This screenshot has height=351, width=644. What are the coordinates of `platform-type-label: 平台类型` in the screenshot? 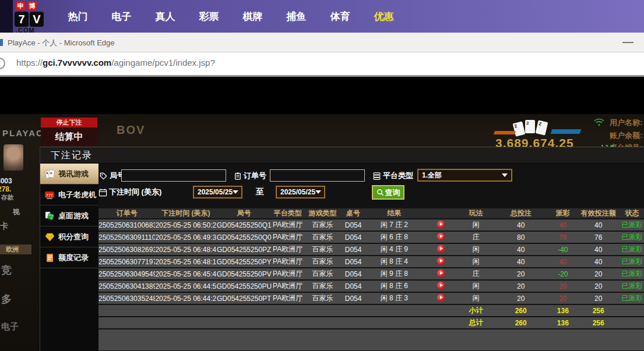 It's located at (393, 176).